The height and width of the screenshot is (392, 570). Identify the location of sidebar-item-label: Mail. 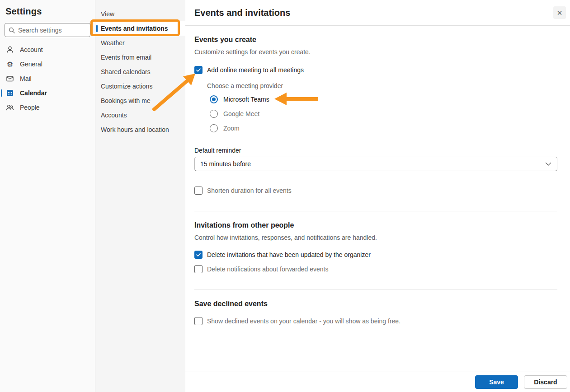
(26, 79).